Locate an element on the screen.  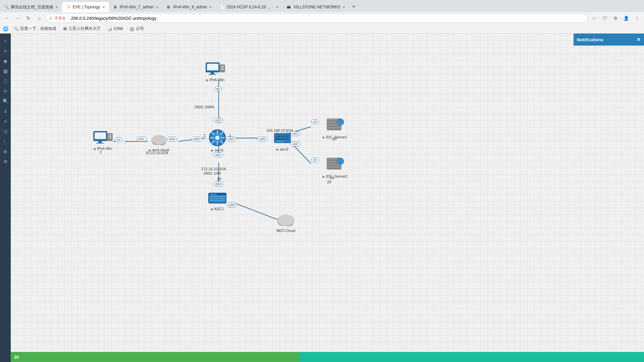
idc-server2-icon is located at coordinates (335, 165).